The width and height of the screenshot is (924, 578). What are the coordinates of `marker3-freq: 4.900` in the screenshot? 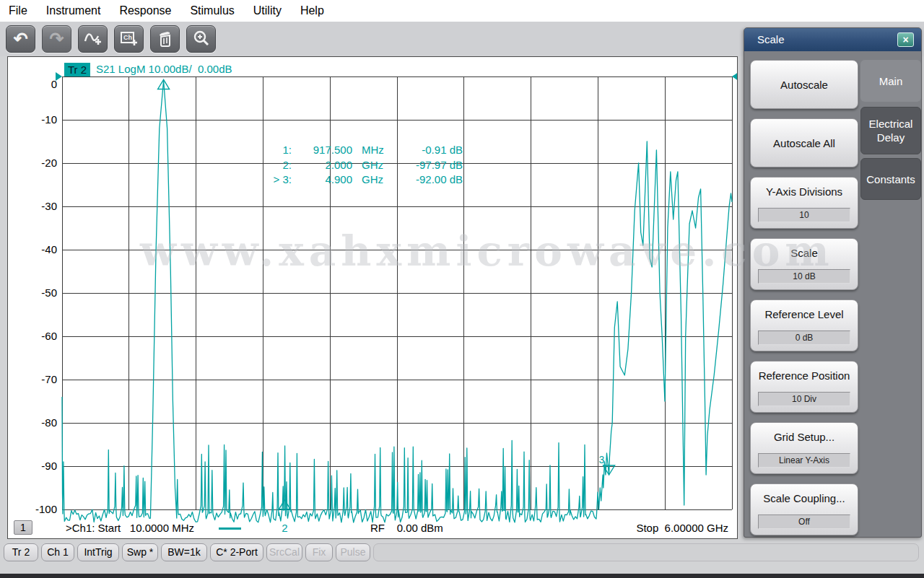 It's located at (322, 180).